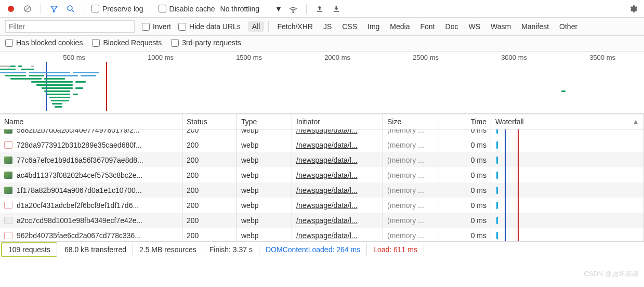  Describe the element at coordinates (336, 9) in the screenshot. I see `download-icon` at that location.